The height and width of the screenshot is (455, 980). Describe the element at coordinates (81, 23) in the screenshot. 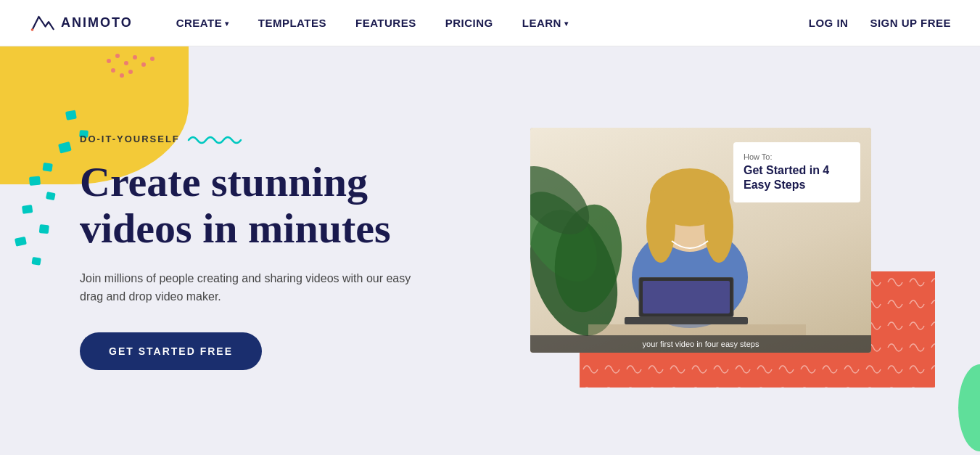

I see `logo: ANIMOTO` at that location.